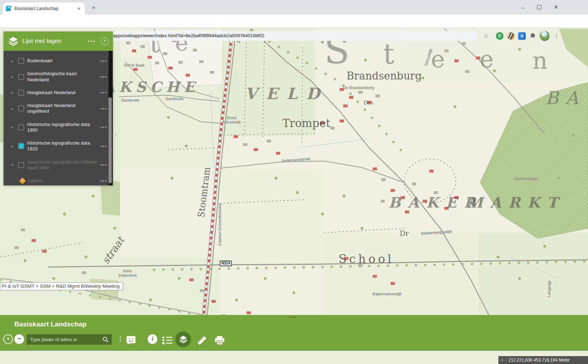  What do you see at coordinates (62, 109) in the screenshot?
I see `layer-label: Hoogtekaart Nederland ongefilterd` at bounding box center [62, 109].